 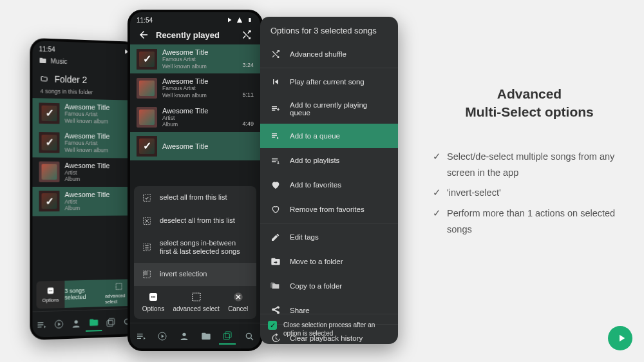 I want to click on checkbox-icon: ✓, so click(x=272, y=325).